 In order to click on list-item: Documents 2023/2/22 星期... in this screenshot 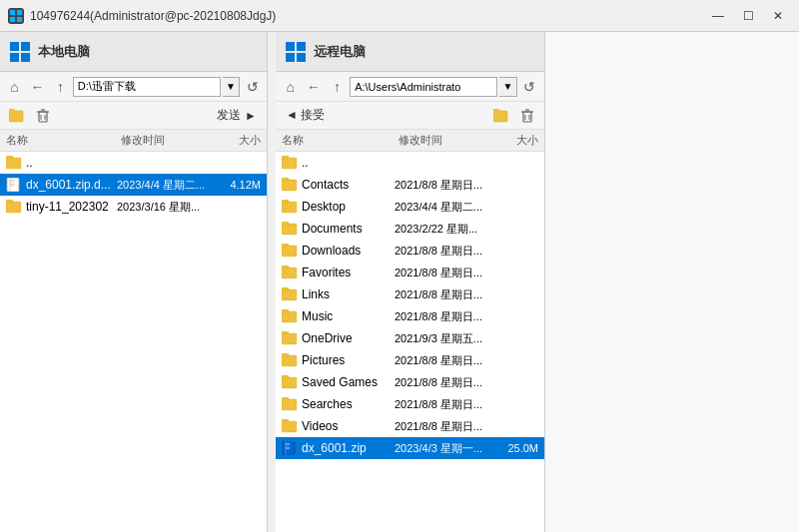, I will do `click(409, 229)`.